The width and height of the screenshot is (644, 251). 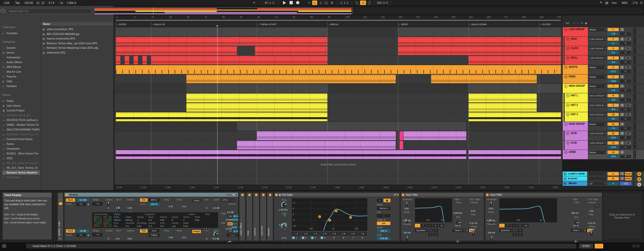 What do you see at coordinates (520, 234) in the screenshot?
I see `af-quantize-value-6: 6` at bounding box center [520, 234].